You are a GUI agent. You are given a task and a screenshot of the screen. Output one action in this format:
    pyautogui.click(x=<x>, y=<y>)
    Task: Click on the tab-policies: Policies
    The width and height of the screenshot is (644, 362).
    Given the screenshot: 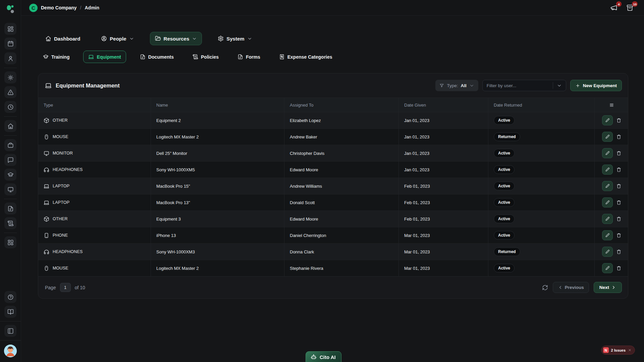 What is the action you would take?
    pyautogui.click(x=206, y=57)
    